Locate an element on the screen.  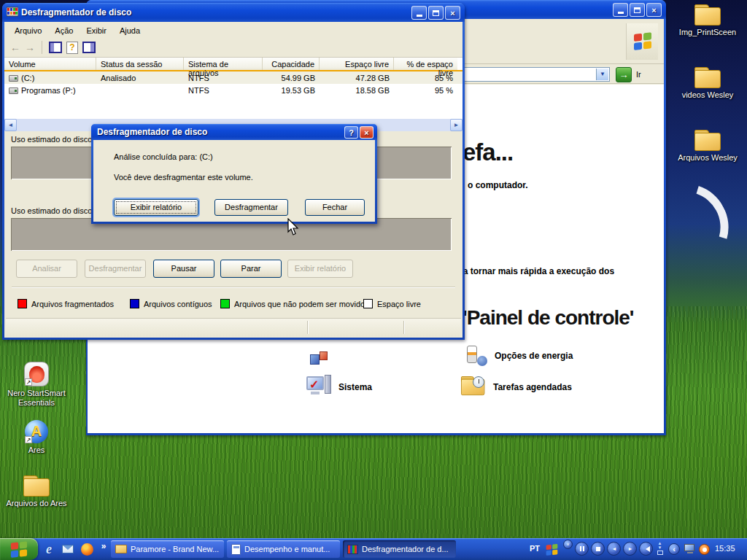
menu-acao: Ação is located at coordinates (64, 31).